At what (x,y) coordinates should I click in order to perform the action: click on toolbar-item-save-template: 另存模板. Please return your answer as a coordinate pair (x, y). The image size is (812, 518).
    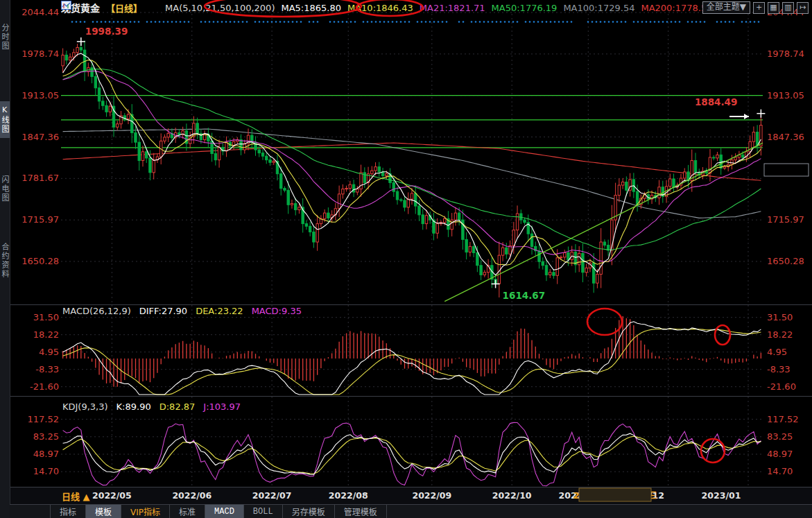
    Looking at the image, I should click on (308, 512).